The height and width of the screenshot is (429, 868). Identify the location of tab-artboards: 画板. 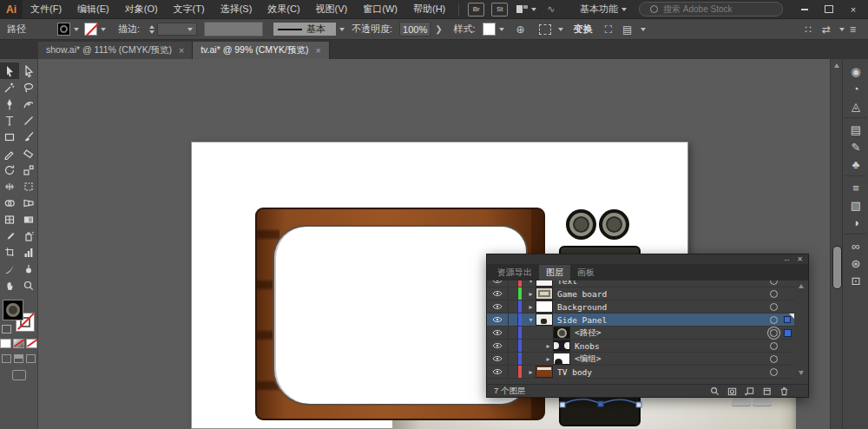
(586, 273).